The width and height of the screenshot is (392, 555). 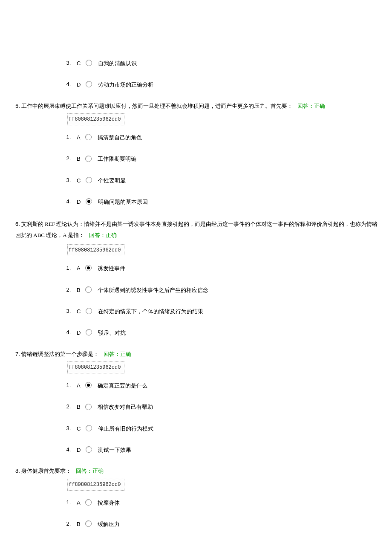 I want to click on option-text: 按摩身体, so click(x=109, y=503).